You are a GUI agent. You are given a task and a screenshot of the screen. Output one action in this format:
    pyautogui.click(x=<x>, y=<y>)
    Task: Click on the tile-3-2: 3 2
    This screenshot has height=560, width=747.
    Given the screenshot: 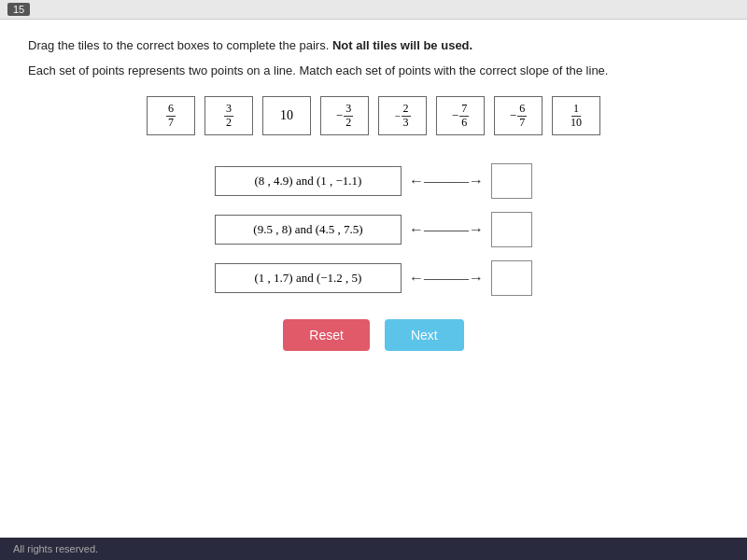 What is the action you would take?
    pyautogui.click(x=229, y=116)
    